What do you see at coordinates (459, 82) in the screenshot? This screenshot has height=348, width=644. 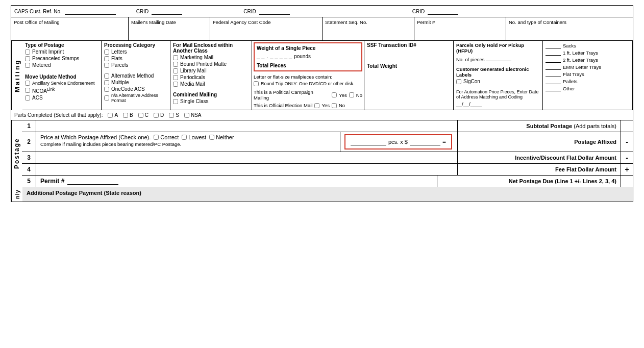 I see `sigcon-checkbox` at bounding box center [459, 82].